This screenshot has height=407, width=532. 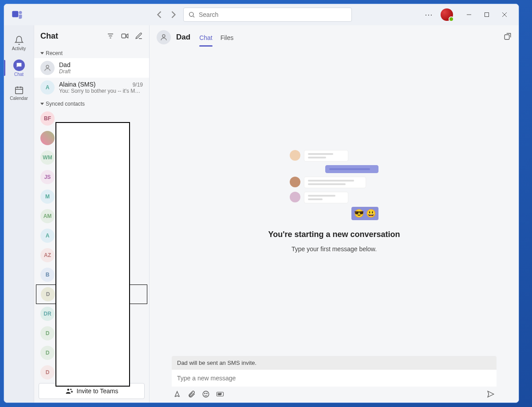 I want to click on chat-panel-title: Chat, so click(x=74, y=36).